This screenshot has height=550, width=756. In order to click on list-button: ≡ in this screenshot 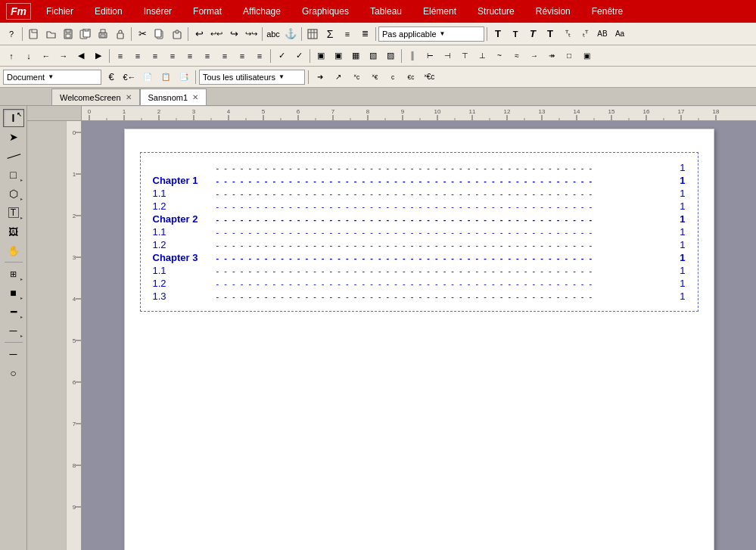, I will do `click(347, 34)`.